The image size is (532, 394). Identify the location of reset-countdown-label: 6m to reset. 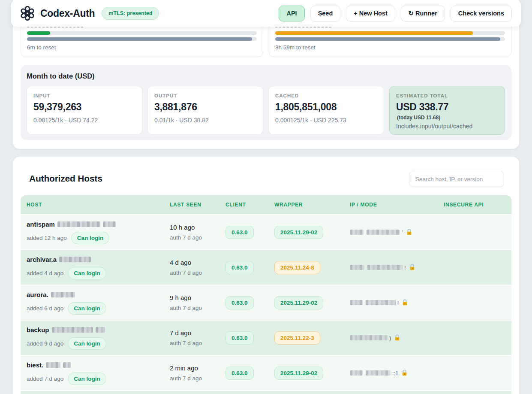
(142, 47).